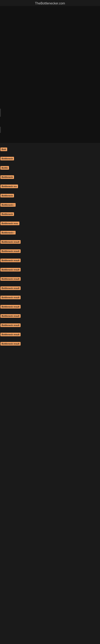 Image resolution: width=100 pixels, height=644 pixels. What do you see at coordinates (50, 168) in the screenshot?
I see `result-row: Bottle` at bounding box center [50, 168].